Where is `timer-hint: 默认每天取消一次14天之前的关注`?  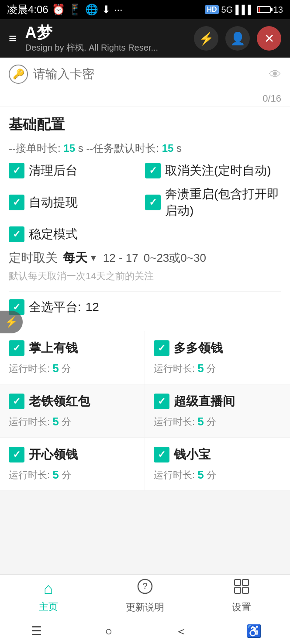
timer-hint: 默认每天取消一次14天之前的关注 is located at coordinates (145, 276).